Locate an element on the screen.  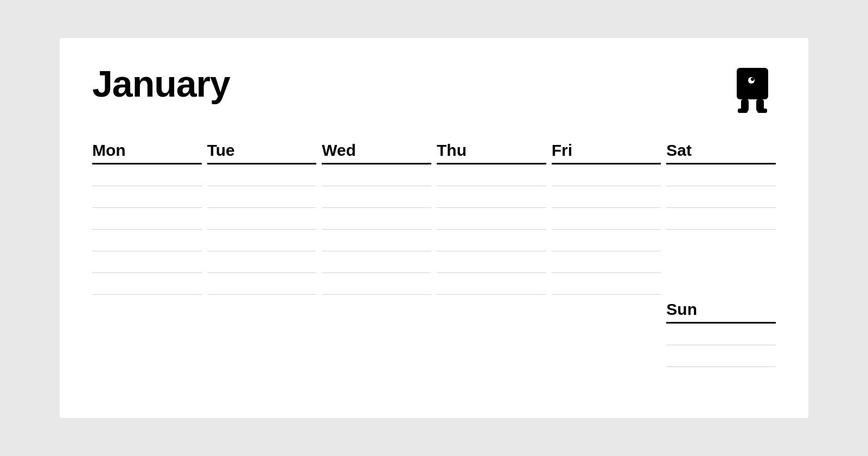
day-label-thu: Thu is located at coordinates (451, 150).